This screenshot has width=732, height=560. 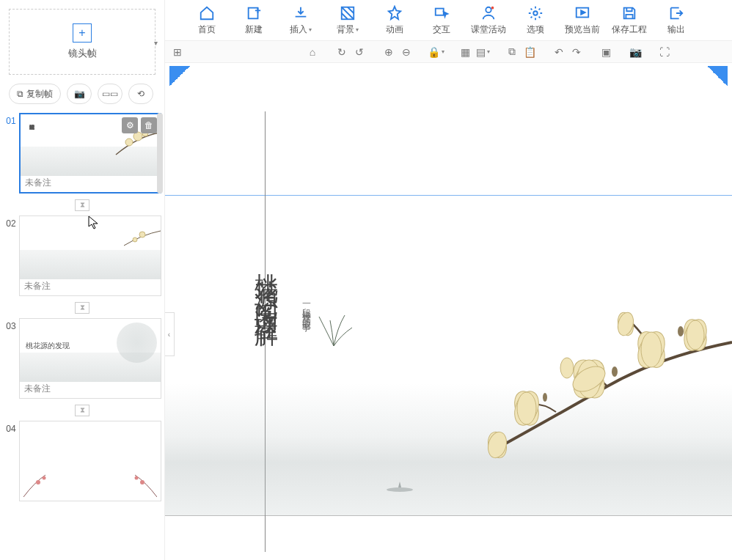 What do you see at coordinates (207, 29) in the screenshot?
I see `tb-label: 首页` at bounding box center [207, 29].